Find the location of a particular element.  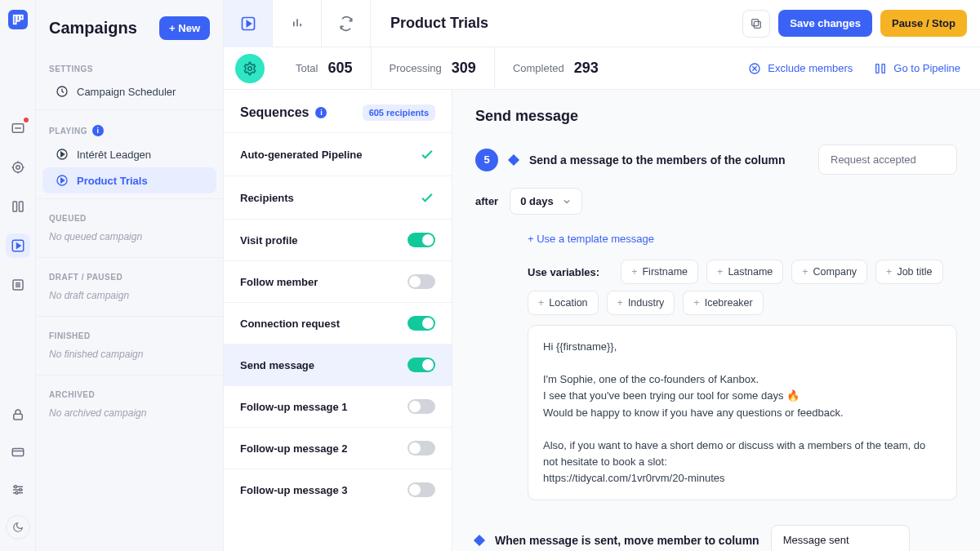

section-draft: DRAFT / PAUSED is located at coordinates (129, 274).